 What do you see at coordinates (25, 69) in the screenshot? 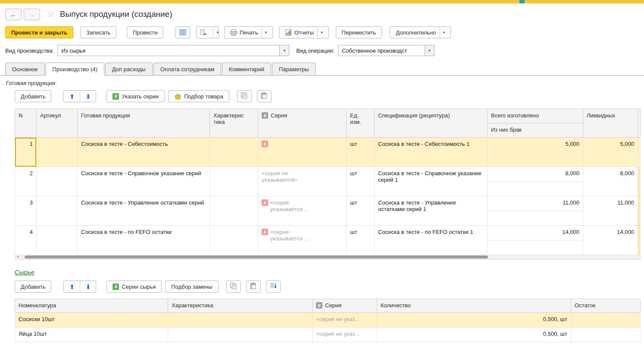
I see `tab-osnovnoe: Основное` at bounding box center [25, 69].